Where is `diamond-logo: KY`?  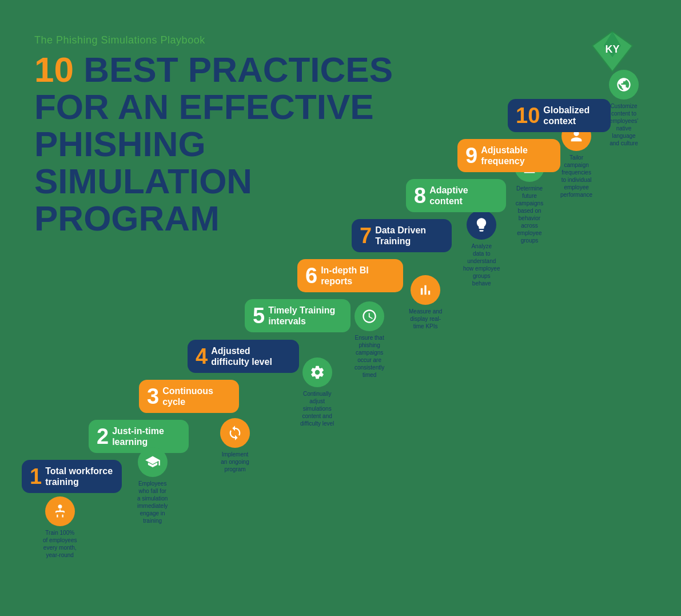 diamond-logo: KY is located at coordinates (612, 51).